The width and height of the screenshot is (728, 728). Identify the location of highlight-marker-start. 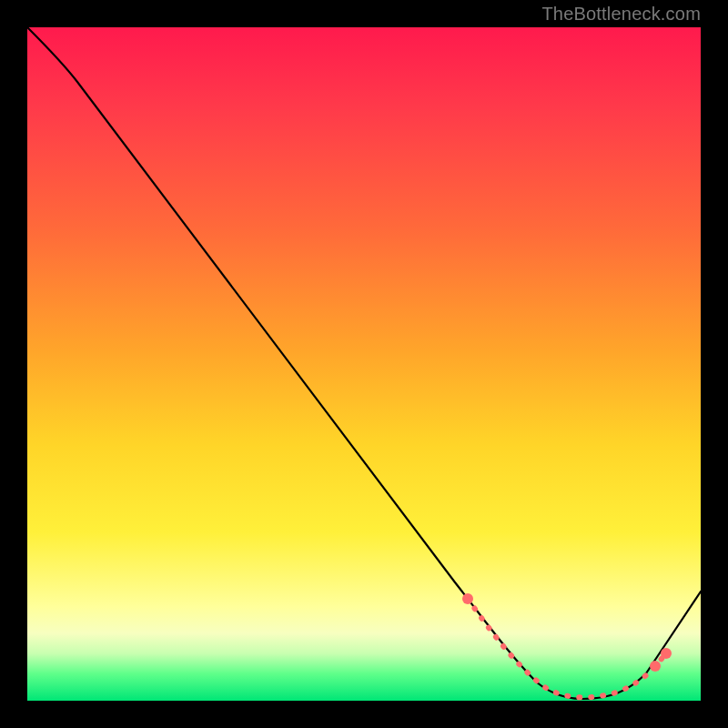
(468, 599).